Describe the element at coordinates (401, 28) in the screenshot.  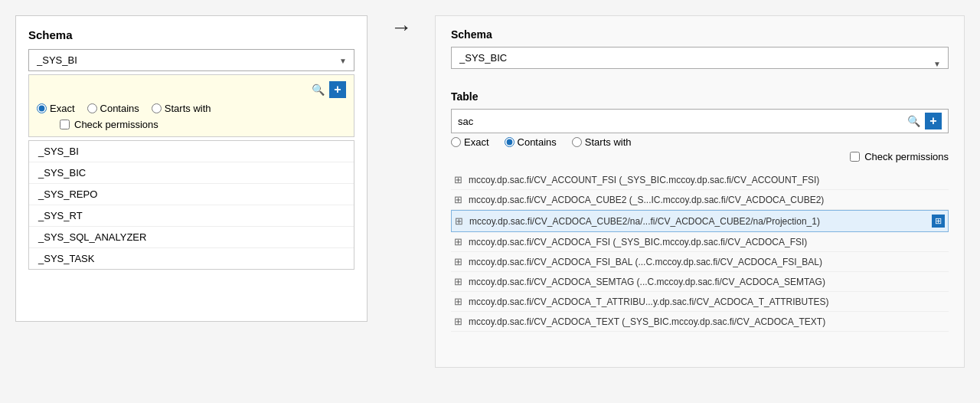
I see `arrow-icon: →` at that location.